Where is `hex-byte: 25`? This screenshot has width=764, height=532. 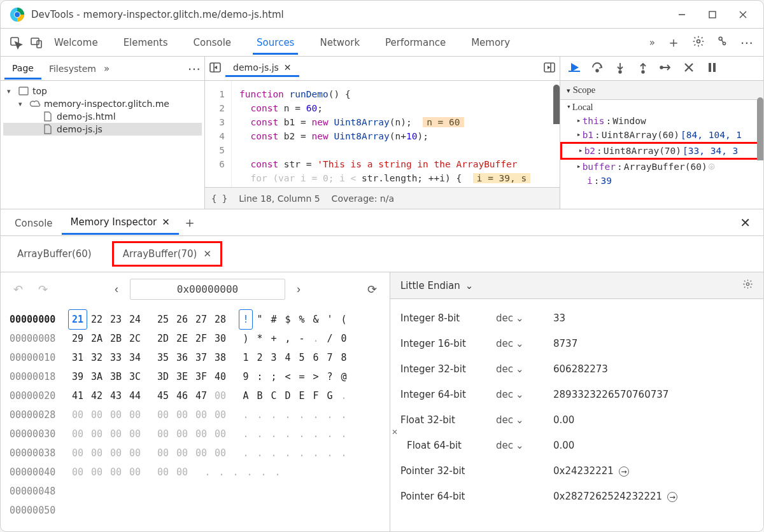 hex-byte: 25 is located at coordinates (163, 319).